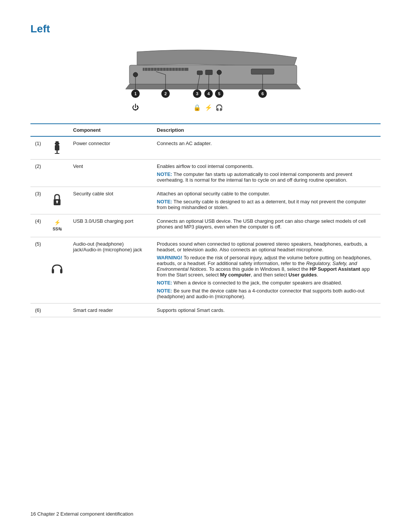 Image resolution: width=411 pixels, height=532 pixels. What do you see at coordinates (206, 148) in the screenshot?
I see `table-row: (1) Power connectorConnects an AC adapte…` at bounding box center [206, 148].